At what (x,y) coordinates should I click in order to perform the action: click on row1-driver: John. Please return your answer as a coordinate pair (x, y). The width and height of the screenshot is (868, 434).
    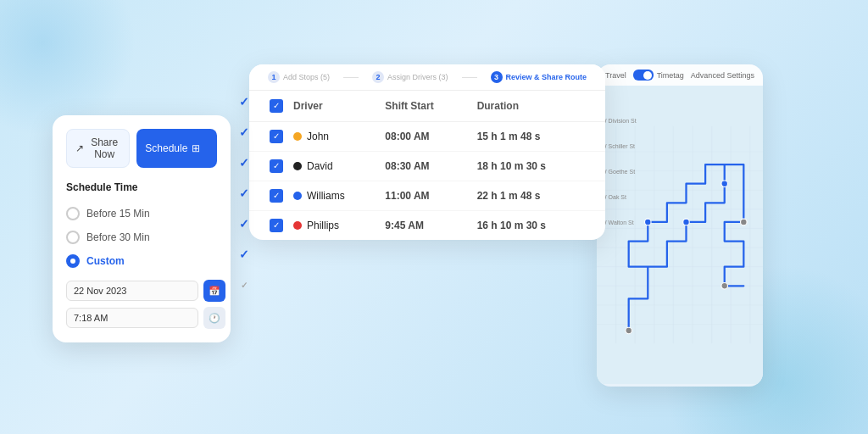
    Looking at the image, I should click on (337, 136).